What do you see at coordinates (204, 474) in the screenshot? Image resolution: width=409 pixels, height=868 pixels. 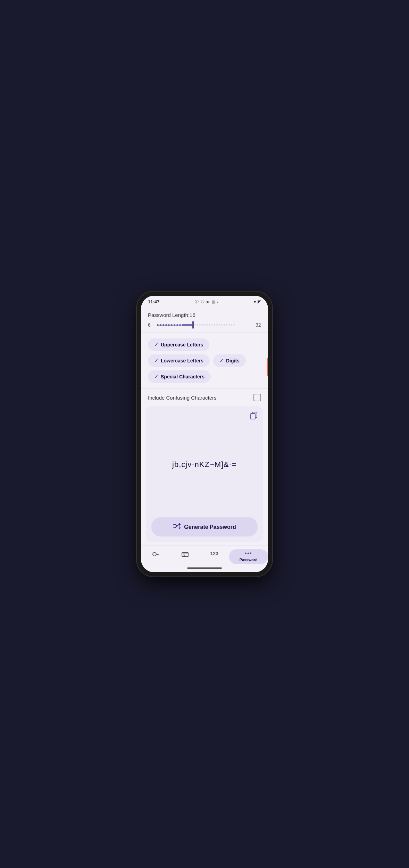 I see `password-box: jb,cjv-nKZ~M]&-= Generate Password` at bounding box center [204, 474].